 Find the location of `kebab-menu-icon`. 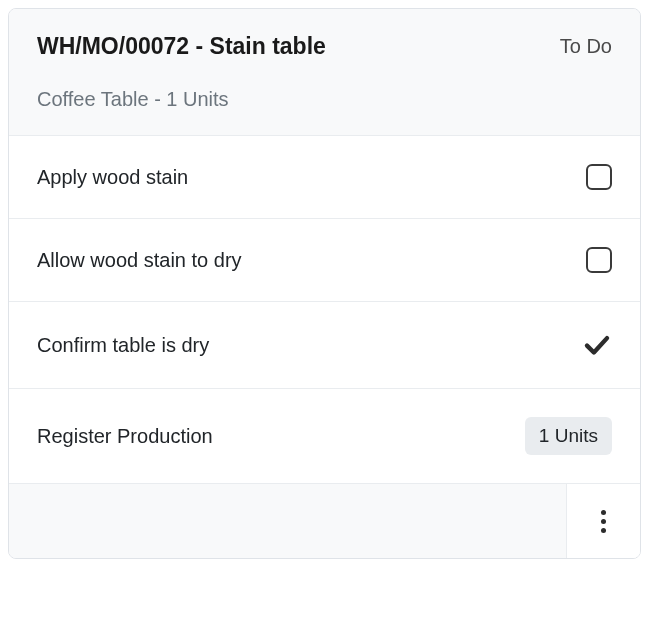

kebab-menu-icon is located at coordinates (604, 522).